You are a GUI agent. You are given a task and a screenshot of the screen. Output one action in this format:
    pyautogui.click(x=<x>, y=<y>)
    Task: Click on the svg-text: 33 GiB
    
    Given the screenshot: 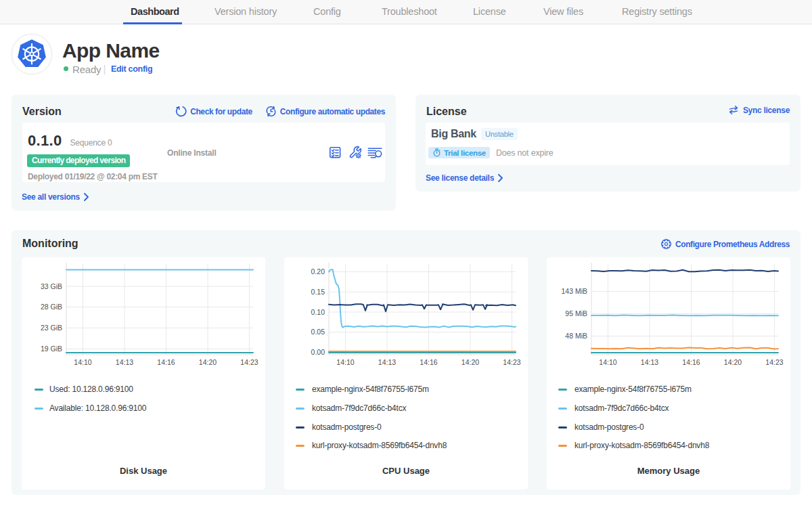 What is the action you would take?
    pyautogui.click(x=51, y=286)
    